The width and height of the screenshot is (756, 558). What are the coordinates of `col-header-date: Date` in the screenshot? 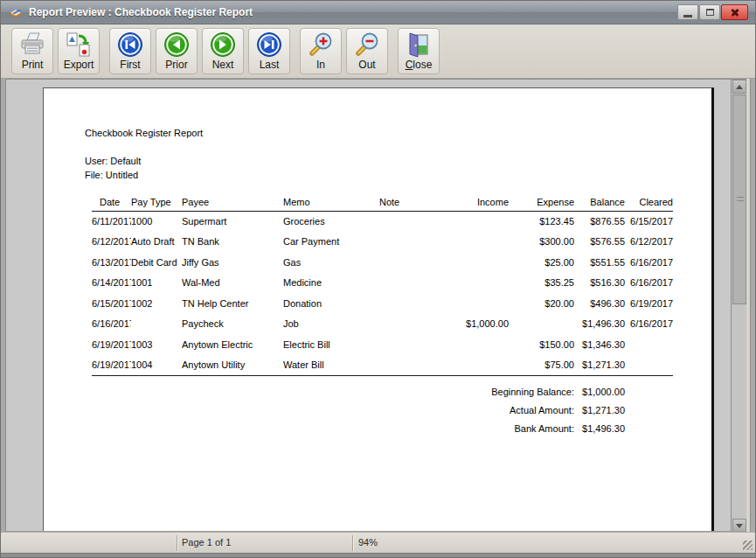 It's located at (112, 202).